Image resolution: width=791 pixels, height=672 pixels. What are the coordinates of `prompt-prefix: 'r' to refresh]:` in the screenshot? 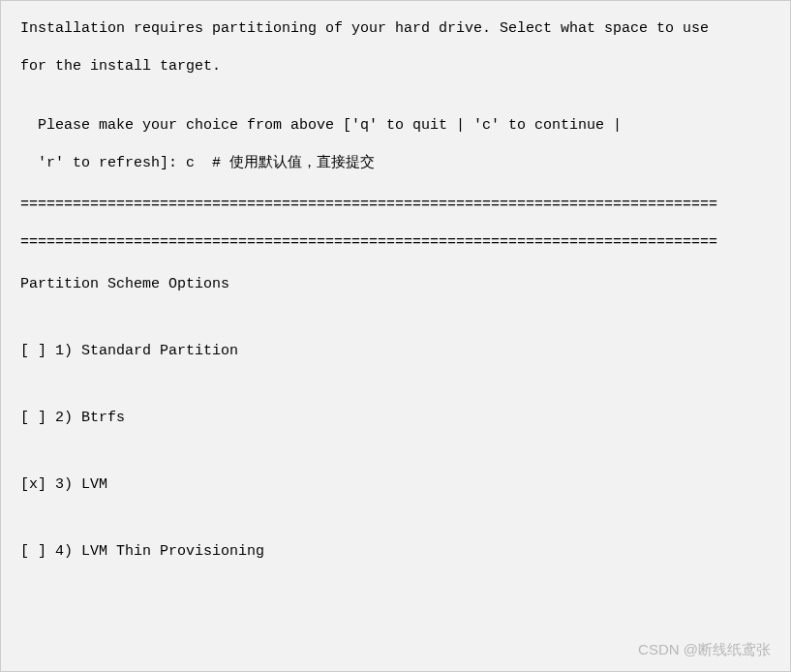 It's located at (112, 163).